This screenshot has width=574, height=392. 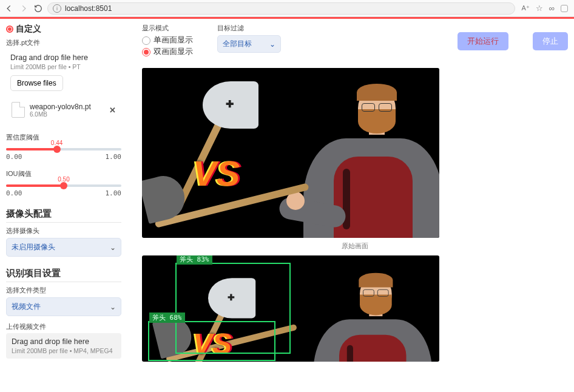 I want to click on confidence-min: 0.00, so click(x=15, y=157).